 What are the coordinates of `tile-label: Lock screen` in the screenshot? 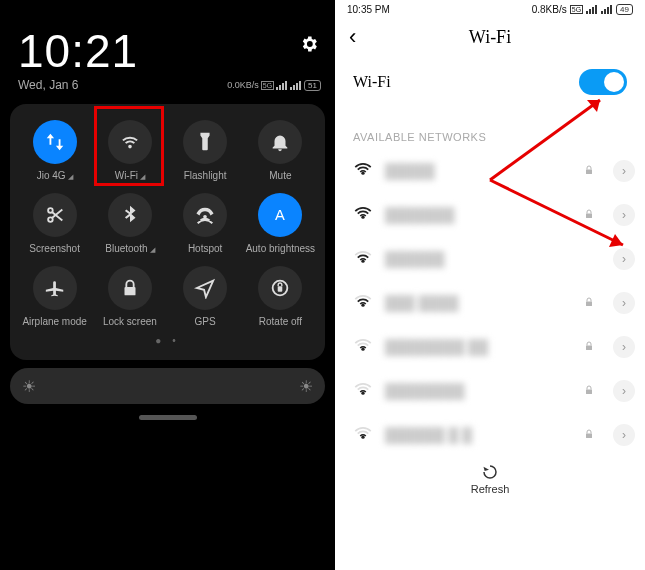 It's located at (130, 322).